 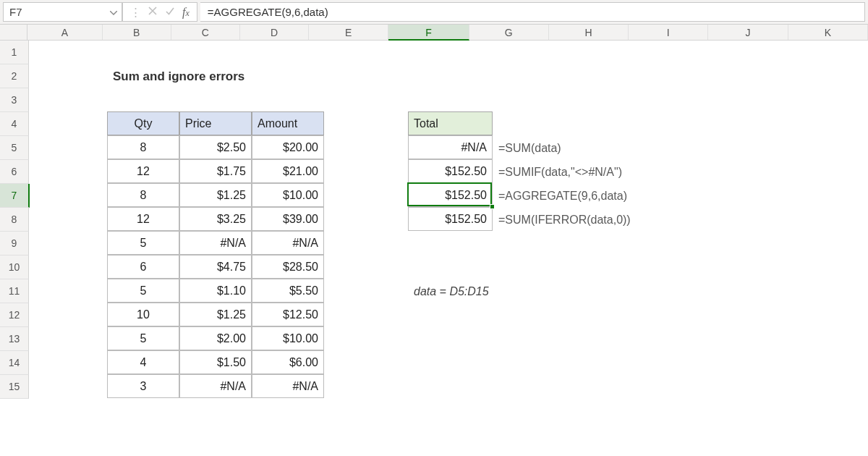 I want to click on cell-qty: 10, so click(x=143, y=314).